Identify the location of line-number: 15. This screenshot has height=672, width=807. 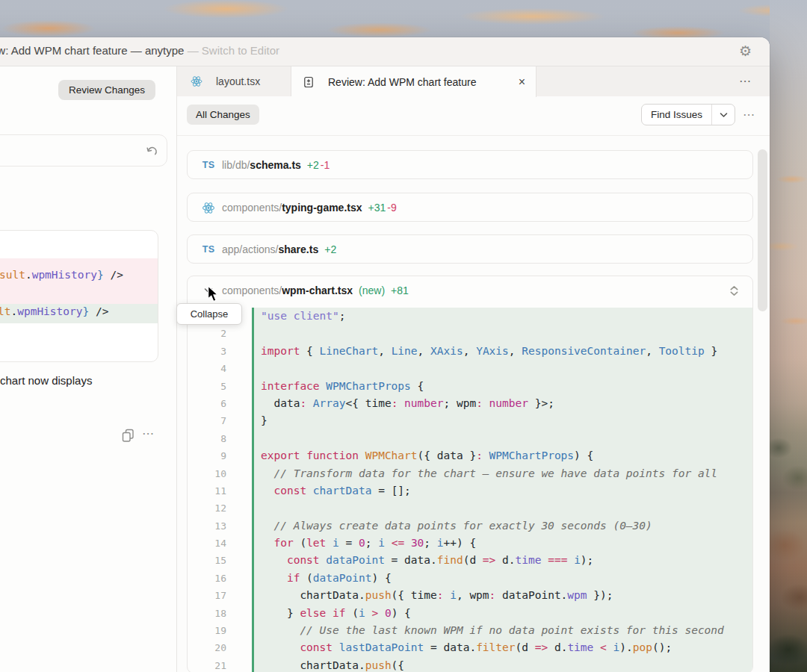
(207, 560).